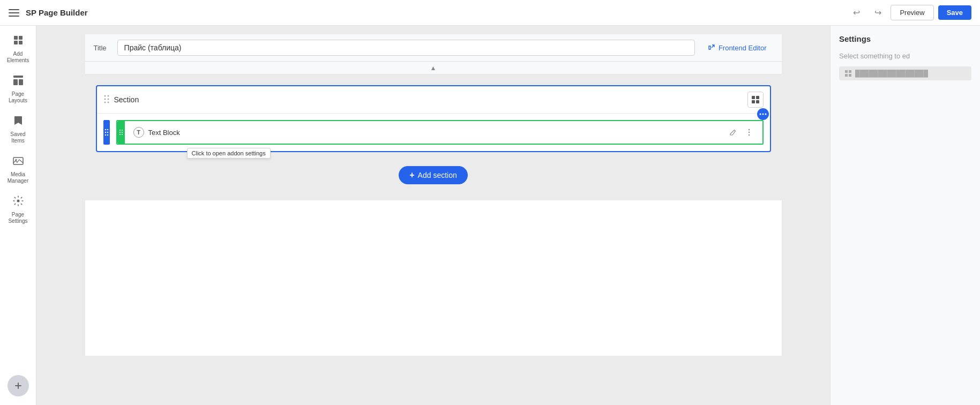 The height and width of the screenshot is (405, 980). Describe the element at coordinates (755, 100) in the screenshot. I see `section-layout-button` at that location.